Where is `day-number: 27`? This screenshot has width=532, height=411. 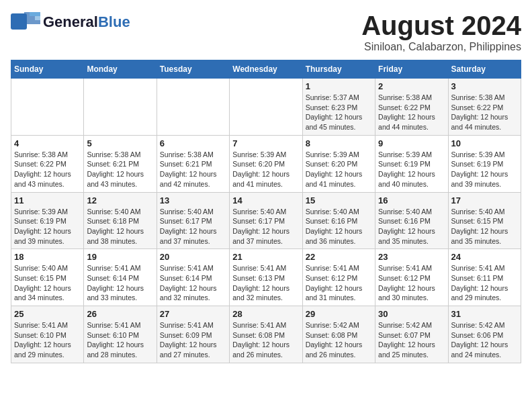 day-number: 27 is located at coordinates (193, 314).